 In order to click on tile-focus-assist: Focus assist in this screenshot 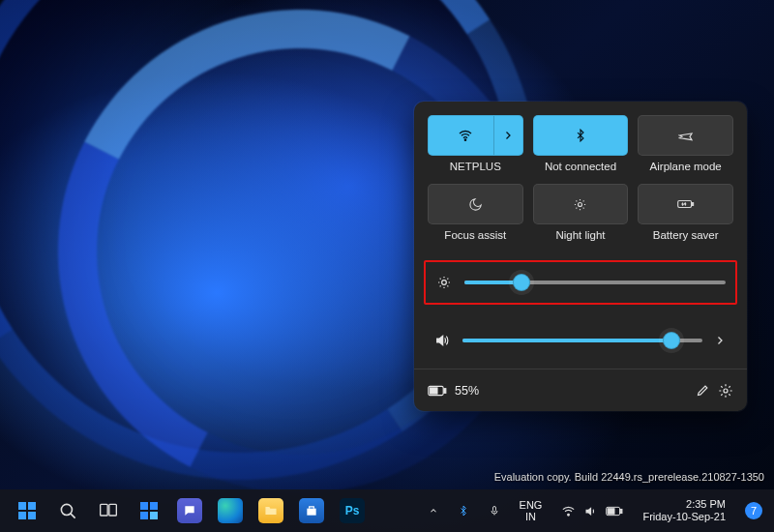, I will do `click(476, 213)`.